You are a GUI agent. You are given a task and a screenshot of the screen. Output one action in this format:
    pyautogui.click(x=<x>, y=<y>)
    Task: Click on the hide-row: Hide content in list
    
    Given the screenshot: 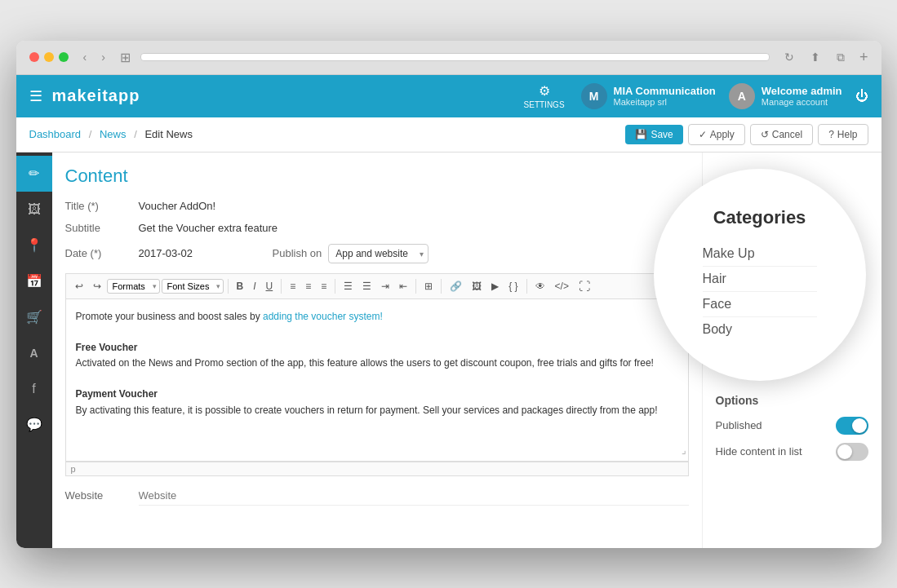 What is the action you would take?
    pyautogui.click(x=792, y=452)
    